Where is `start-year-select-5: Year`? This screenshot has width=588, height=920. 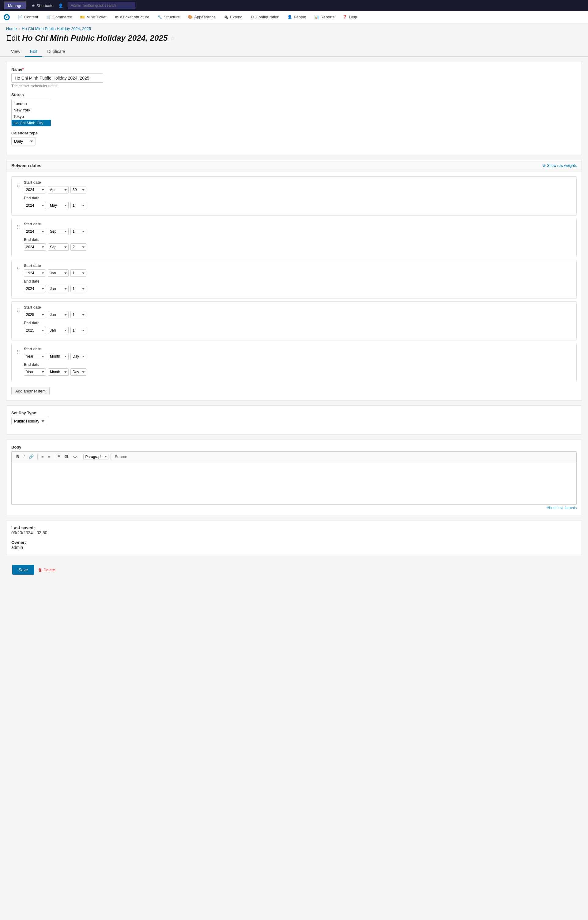
start-year-select-5: Year is located at coordinates (35, 356).